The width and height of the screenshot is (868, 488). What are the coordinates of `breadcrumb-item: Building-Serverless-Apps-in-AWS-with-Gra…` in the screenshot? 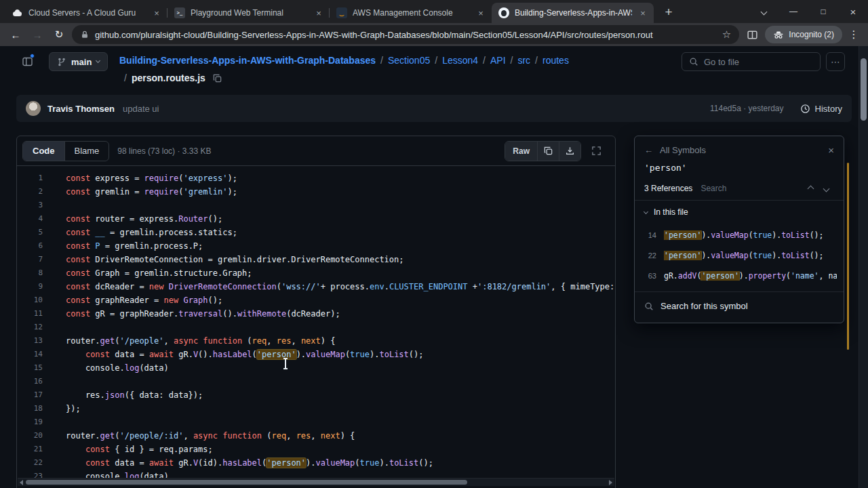 It's located at (248, 60).